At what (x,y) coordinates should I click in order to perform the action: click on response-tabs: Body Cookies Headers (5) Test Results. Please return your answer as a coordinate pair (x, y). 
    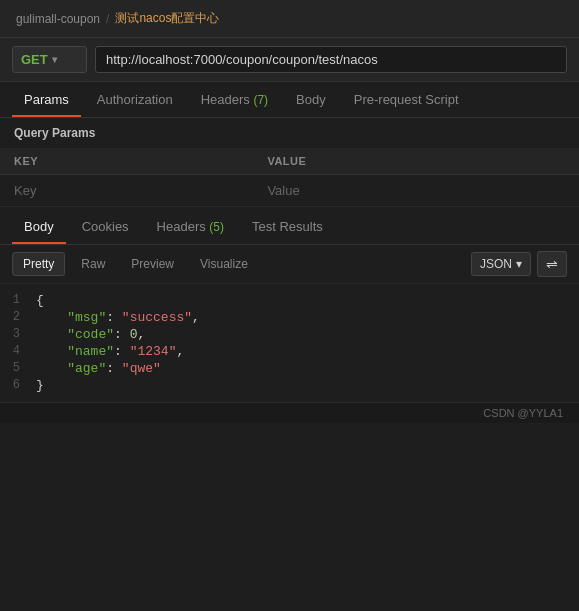
    Looking at the image, I should click on (290, 227).